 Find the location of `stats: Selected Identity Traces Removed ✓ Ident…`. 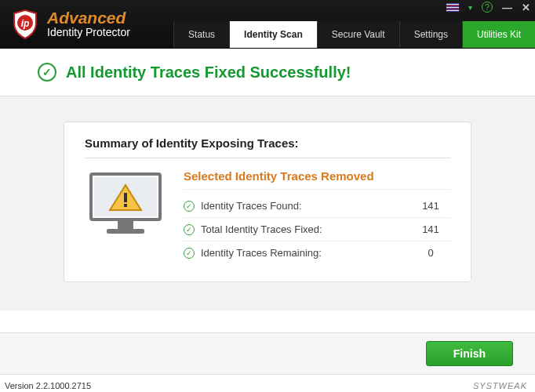

stats: Selected Identity Traces Removed ✓ Ident… is located at coordinates (317, 216).